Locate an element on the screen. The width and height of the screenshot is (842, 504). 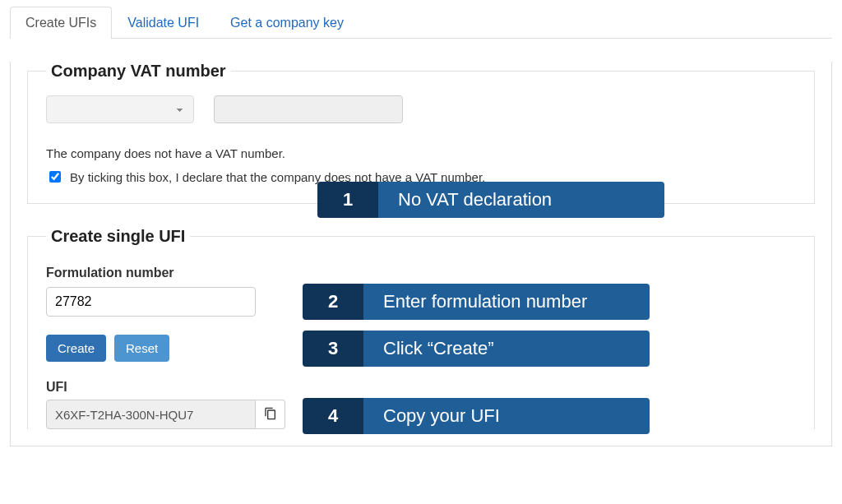
callout-1-number: 1 is located at coordinates (348, 200).